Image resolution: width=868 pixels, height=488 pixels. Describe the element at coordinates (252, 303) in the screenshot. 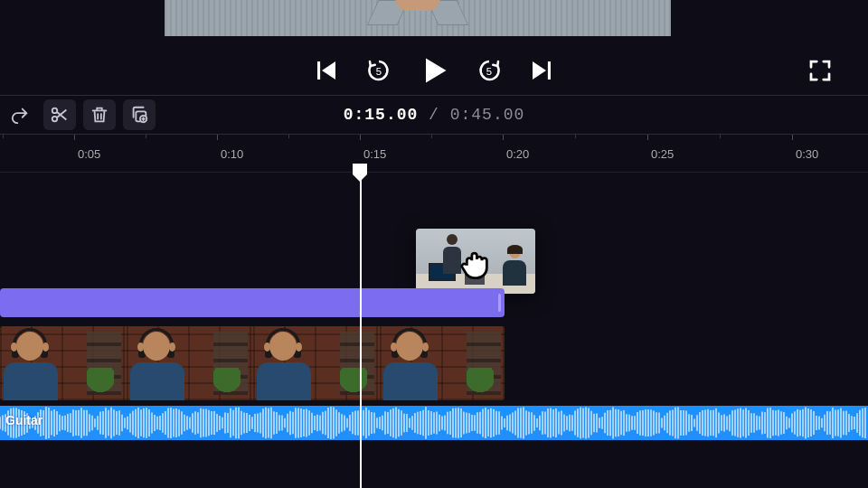

I see `overlay-clip` at that location.